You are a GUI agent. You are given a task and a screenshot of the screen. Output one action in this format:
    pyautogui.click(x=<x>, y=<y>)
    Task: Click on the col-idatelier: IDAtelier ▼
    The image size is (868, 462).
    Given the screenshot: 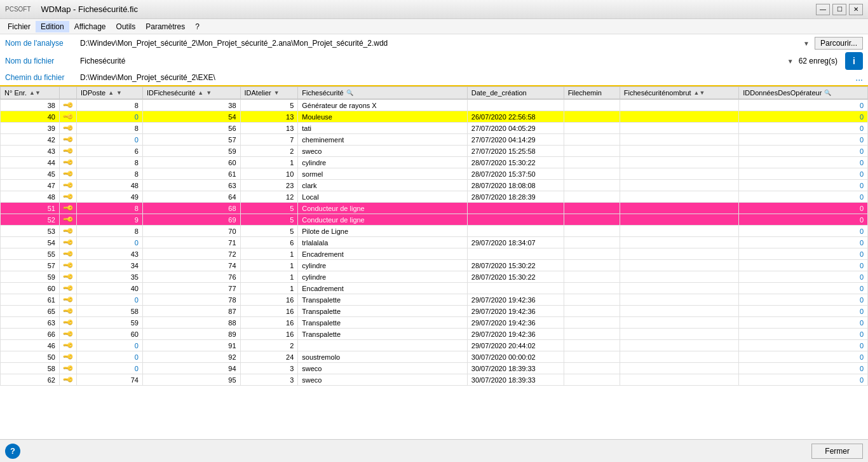 What is the action you would take?
    pyautogui.click(x=269, y=93)
    